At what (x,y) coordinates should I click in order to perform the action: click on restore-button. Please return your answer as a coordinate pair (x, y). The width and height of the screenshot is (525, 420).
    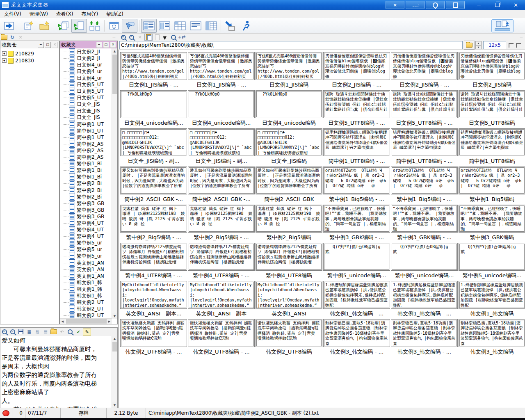
    Looking at the image, I should click on (497, 5).